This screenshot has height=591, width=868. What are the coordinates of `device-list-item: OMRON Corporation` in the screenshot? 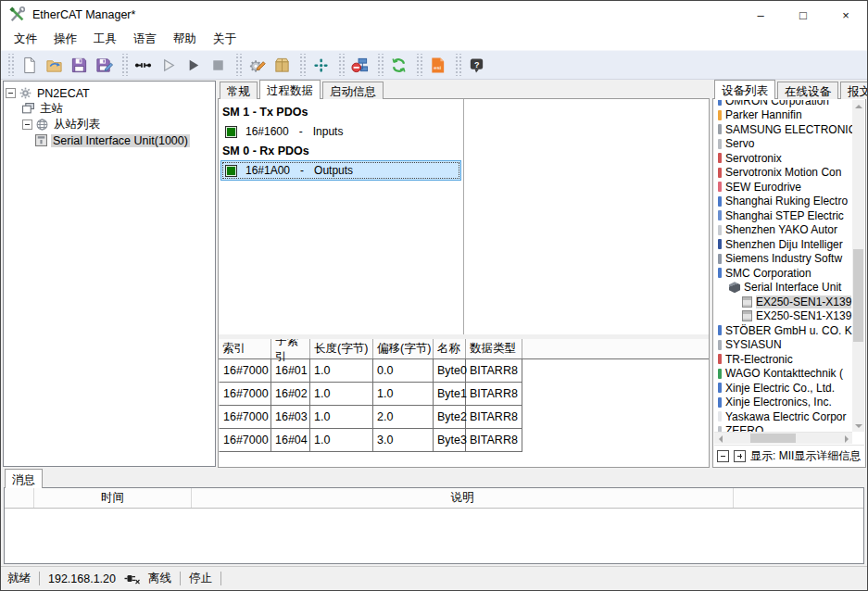 It's located at (784, 104).